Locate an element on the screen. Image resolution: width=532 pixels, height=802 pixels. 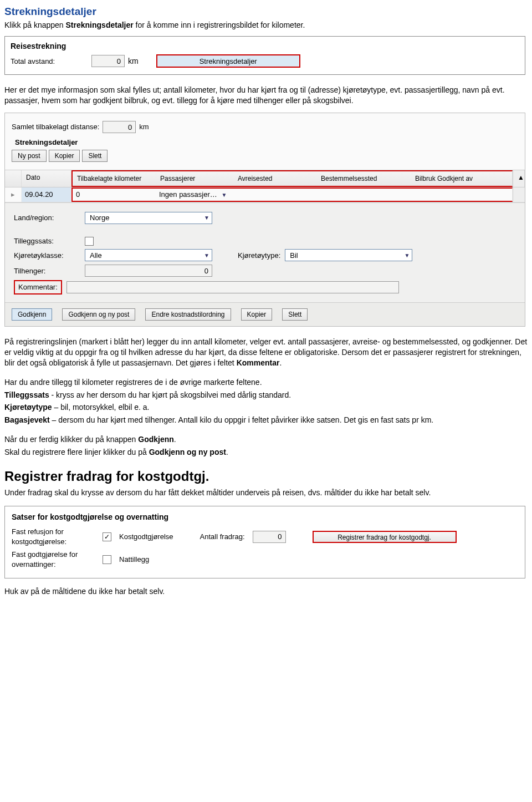
p3-l1-bold: Godkjenn is located at coordinates (156, 439).